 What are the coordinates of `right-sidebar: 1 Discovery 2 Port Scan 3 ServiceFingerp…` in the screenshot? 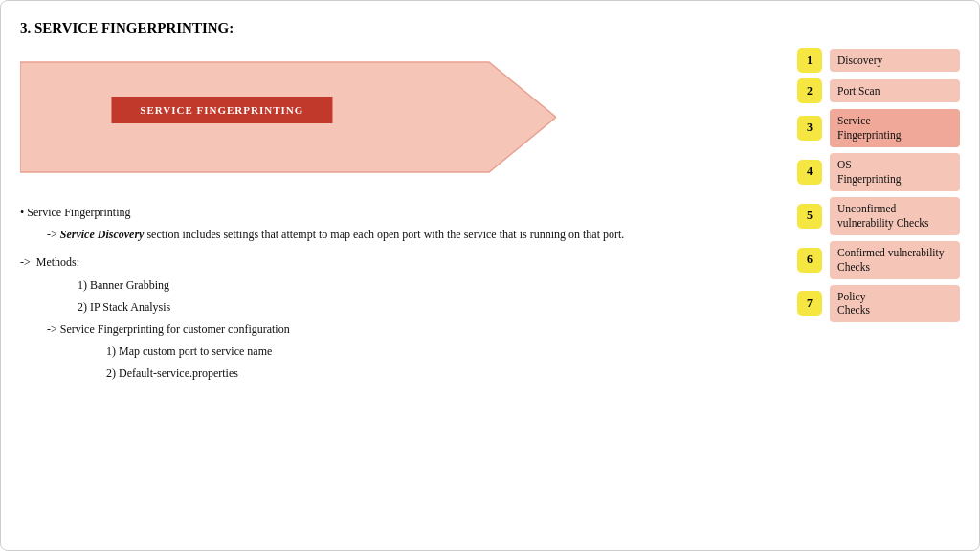 It's located at (877, 284).